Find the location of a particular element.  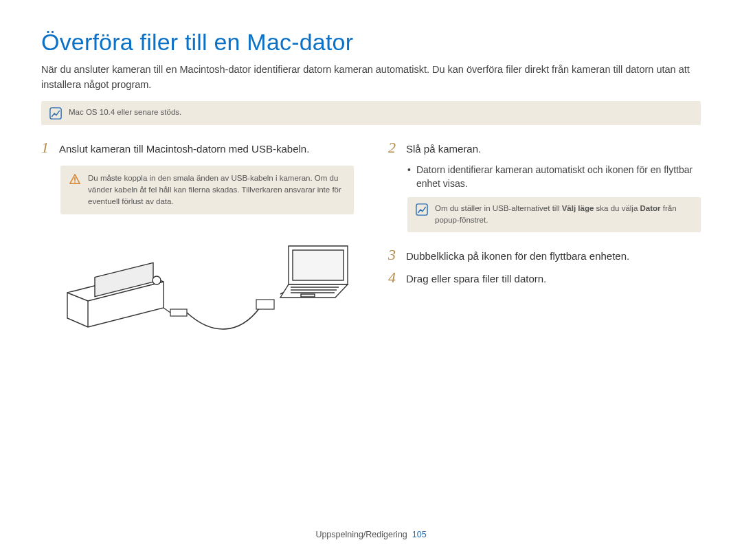

bullet-text: Datorn identifierar kameran automatiskt … is located at coordinates (559, 177).